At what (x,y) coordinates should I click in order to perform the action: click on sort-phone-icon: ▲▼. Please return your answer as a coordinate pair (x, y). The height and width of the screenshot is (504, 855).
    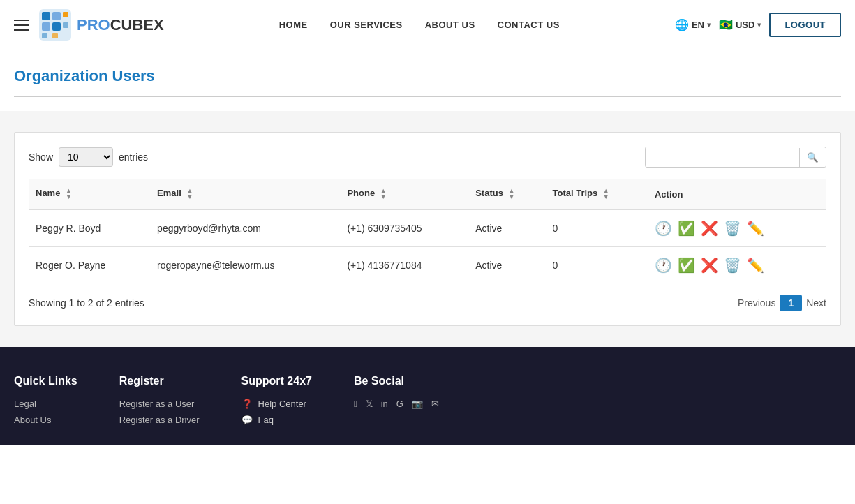
    Looking at the image, I should click on (384, 194).